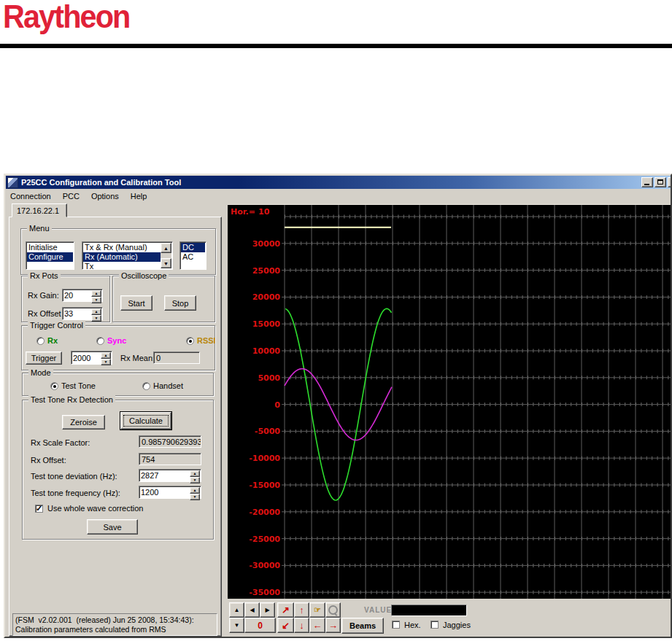 The width and height of the screenshot is (672, 641). I want to click on menu-pcc: PCC, so click(72, 196).